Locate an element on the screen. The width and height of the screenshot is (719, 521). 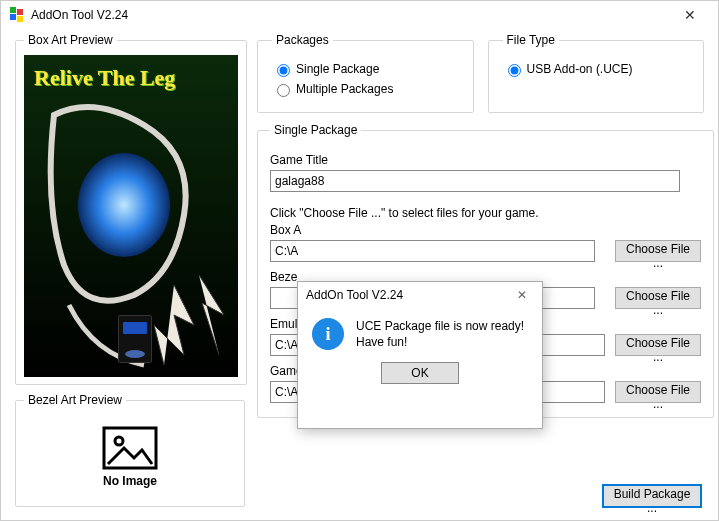
filetype-group: File Type USB Add-on (.UCE) is located at coordinates (596, 73).